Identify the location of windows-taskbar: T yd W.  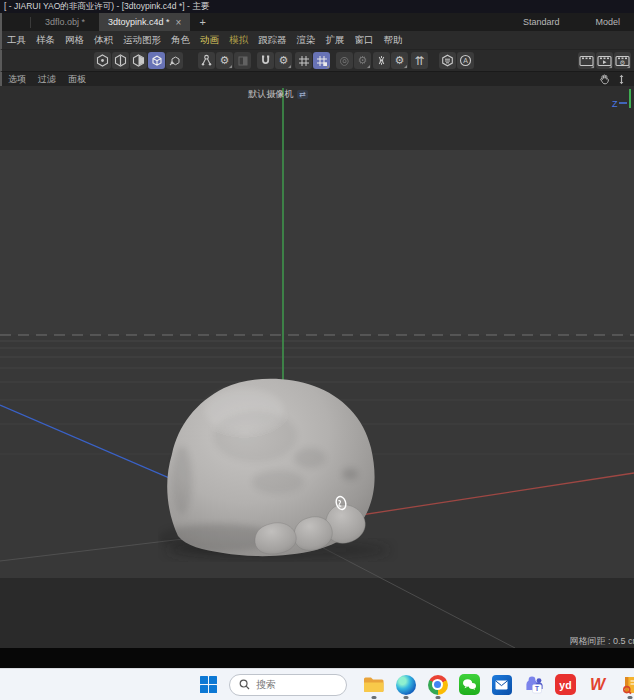
(317, 684).